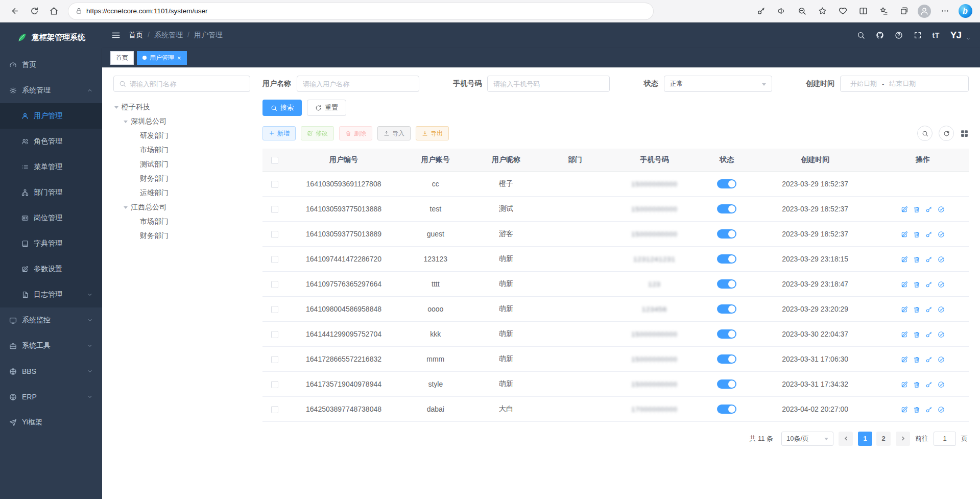 The image size is (980, 499). What do you see at coordinates (179, 58) in the screenshot?
I see `close-icon: ×` at bounding box center [179, 58].